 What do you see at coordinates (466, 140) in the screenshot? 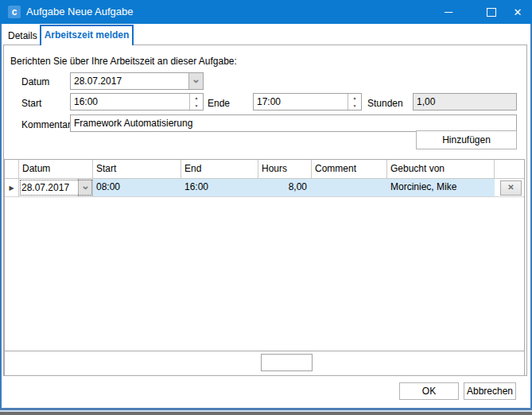
I see `hinzufuegen-button: Hinzufügen` at bounding box center [466, 140].